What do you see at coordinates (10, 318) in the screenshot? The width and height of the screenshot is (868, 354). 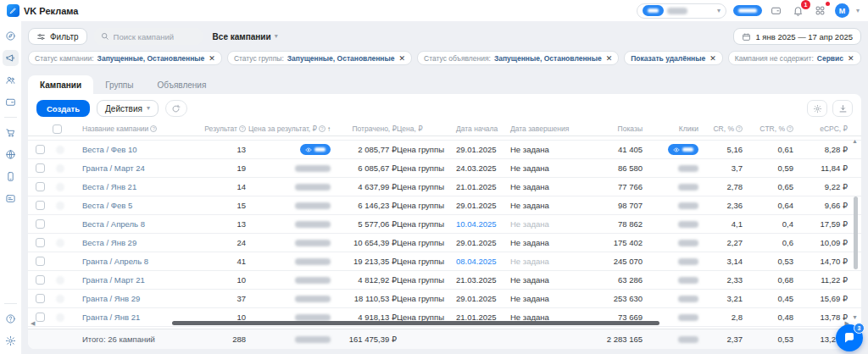 I see `sidebar-item-help` at bounding box center [10, 318].